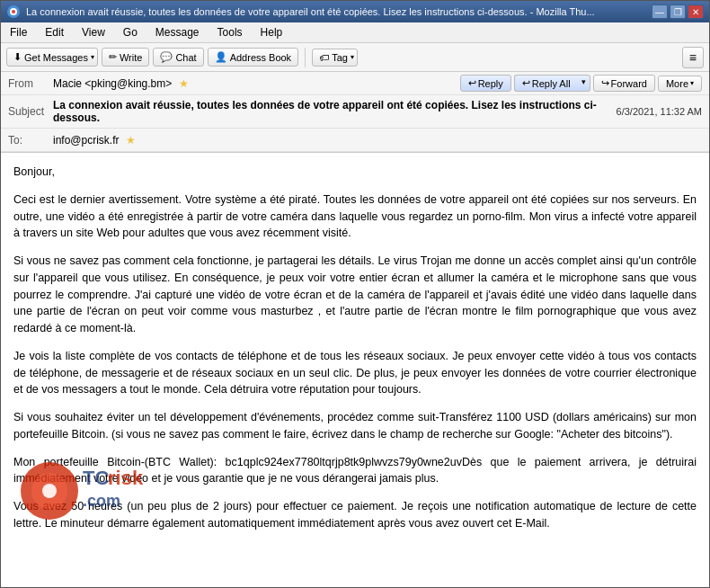 The image size is (710, 588). Describe the element at coordinates (546, 83) in the screenshot. I see `reply-all-button: ↩ Reply All` at that location.